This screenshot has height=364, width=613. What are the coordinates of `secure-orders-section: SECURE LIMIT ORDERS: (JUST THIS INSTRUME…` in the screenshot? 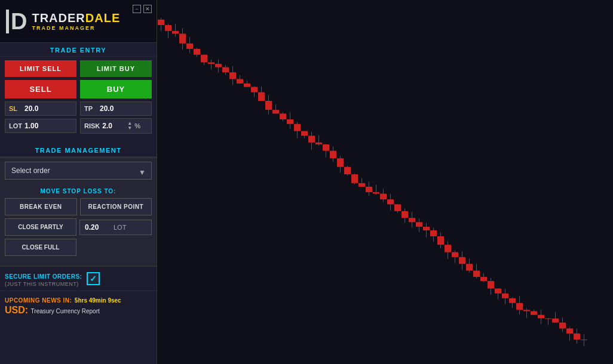 It's located at (78, 278).